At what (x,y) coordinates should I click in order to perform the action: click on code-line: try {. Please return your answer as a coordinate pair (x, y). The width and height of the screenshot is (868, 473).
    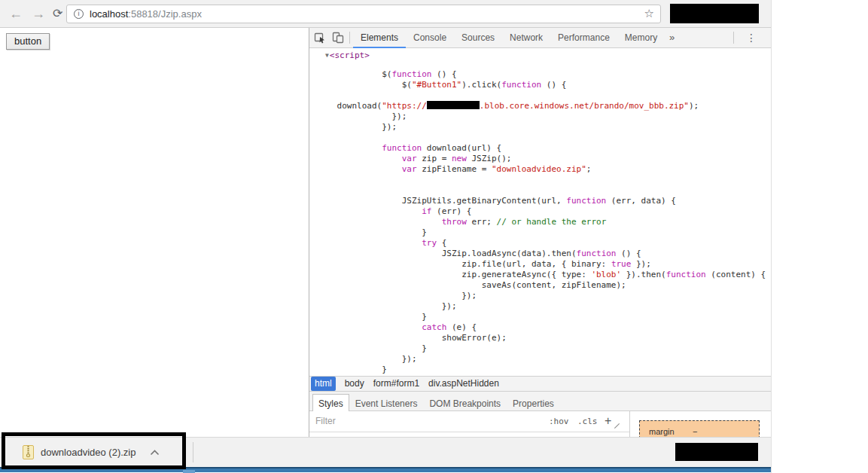
    Looking at the image, I should click on (549, 243).